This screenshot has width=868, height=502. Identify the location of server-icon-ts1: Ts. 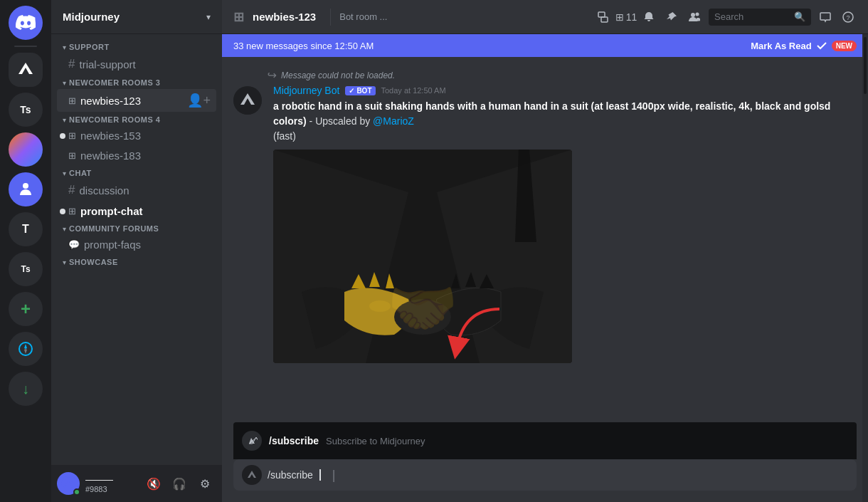
(26, 110).